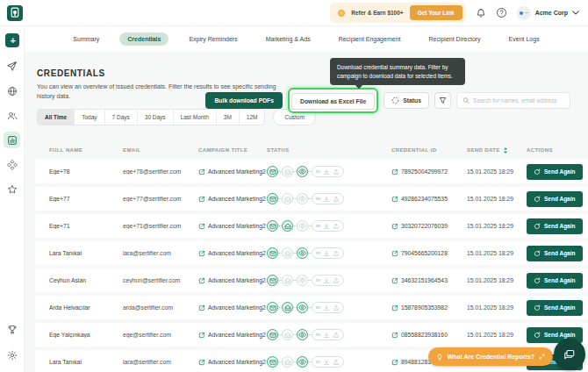 Image resolution: width=588 pixels, height=372 pixels. What do you see at coordinates (156, 118) in the screenshot?
I see `time-filter-30-days: 30 Days` at bounding box center [156, 118].